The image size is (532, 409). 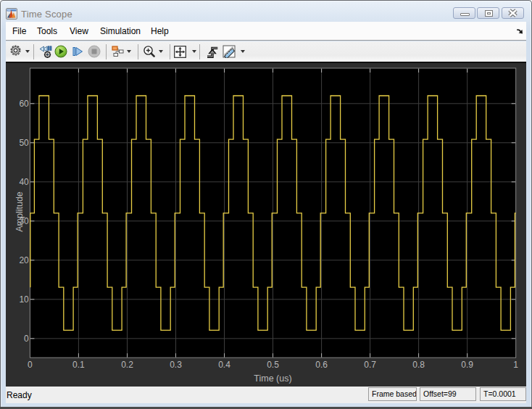 What do you see at coordinates (273, 365) in the screenshot?
I see `svg-text: 0.5` at bounding box center [273, 365].